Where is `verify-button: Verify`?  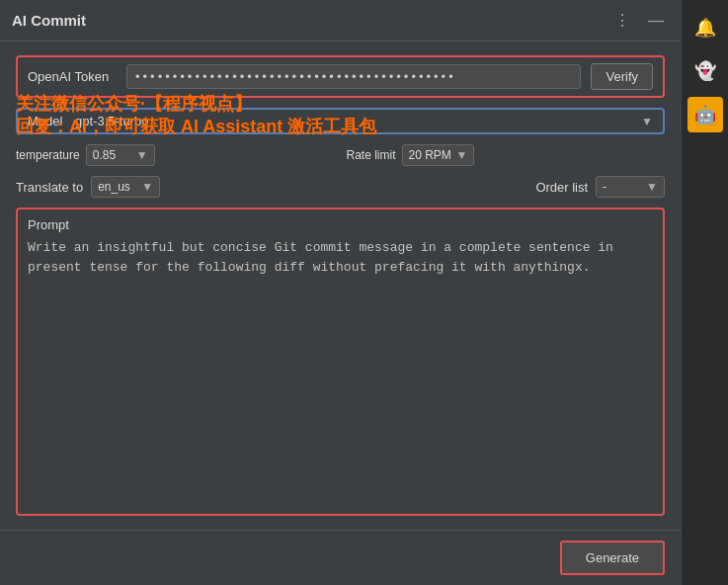
verify-button: Verify is located at coordinates (622, 77).